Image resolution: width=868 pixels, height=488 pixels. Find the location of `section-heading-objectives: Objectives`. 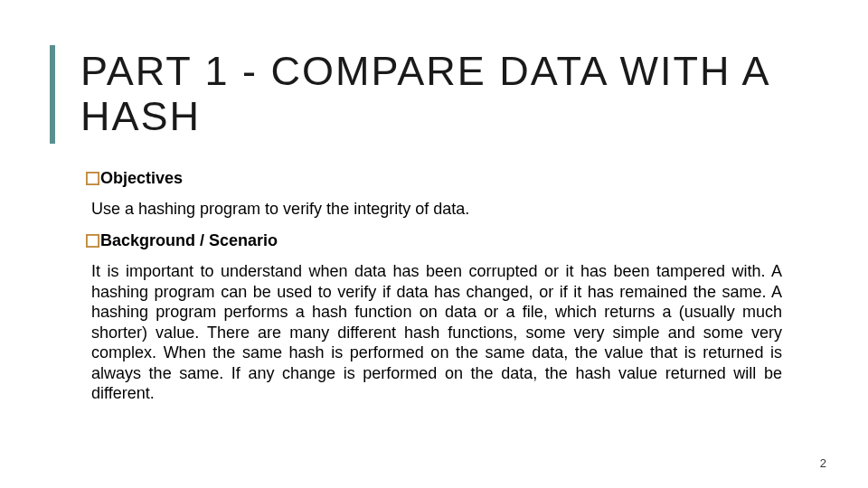

section-heading-objectives: Objectives is located at coordinates (434, 179).